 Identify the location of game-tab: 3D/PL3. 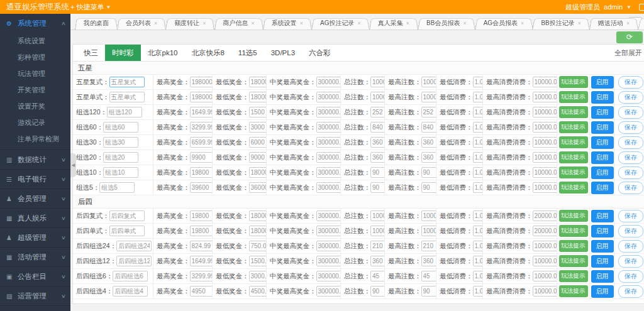
(283, 53).